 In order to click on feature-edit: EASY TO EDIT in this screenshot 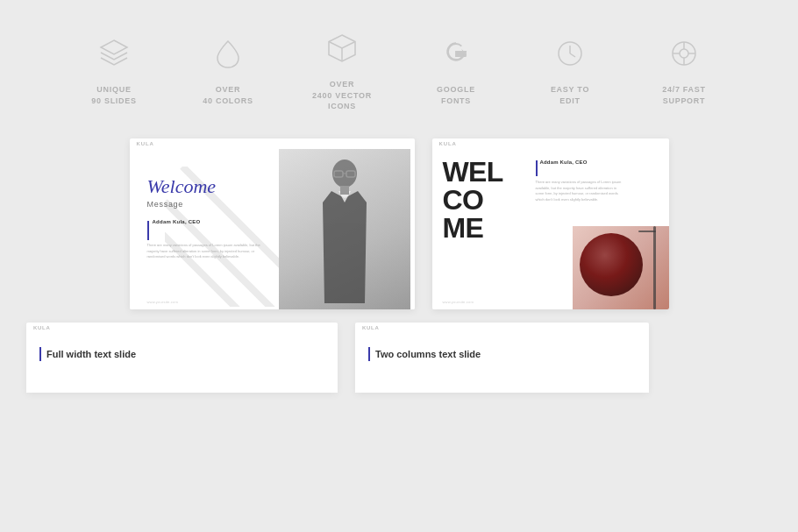, I will do `click(570, 68)`.